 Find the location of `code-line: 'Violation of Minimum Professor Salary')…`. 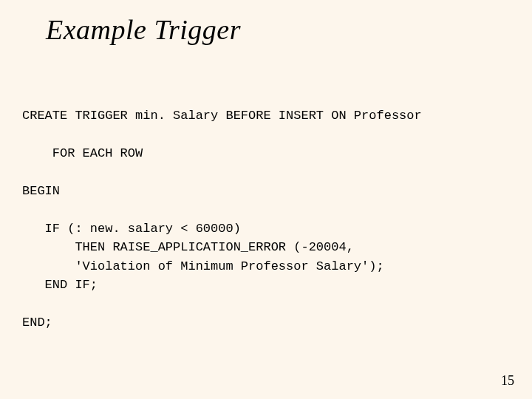

code-line: 'Violation of Minimum Professor Salary')… is located at coordinates (203, 266).